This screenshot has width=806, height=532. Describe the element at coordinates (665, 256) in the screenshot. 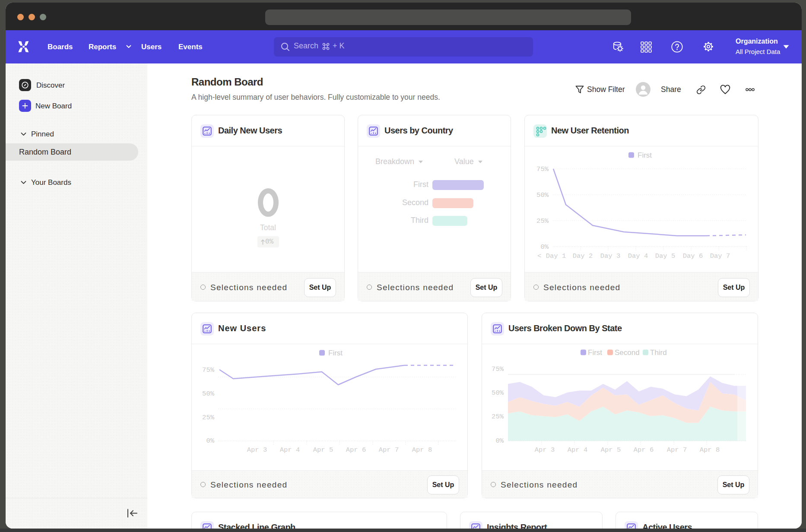

I see `svg-text: Day 5` at that location.